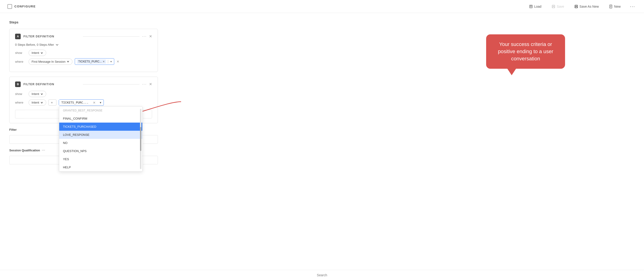 The image size is (644, 280). I want to click on steps-summary-a: 0 Steps Before, 0 Steps After, so click(84, 45).